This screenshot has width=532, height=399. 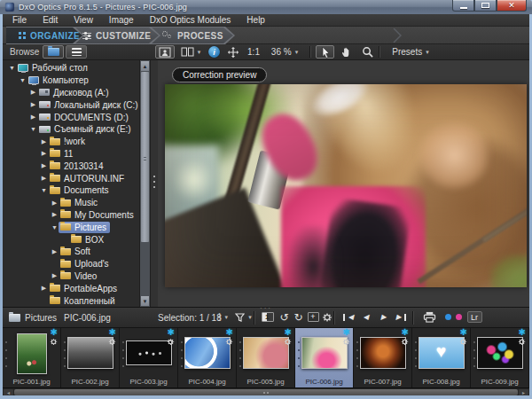 I want to click on scroll-up-icon: ▲, so click(x=145, y=66).